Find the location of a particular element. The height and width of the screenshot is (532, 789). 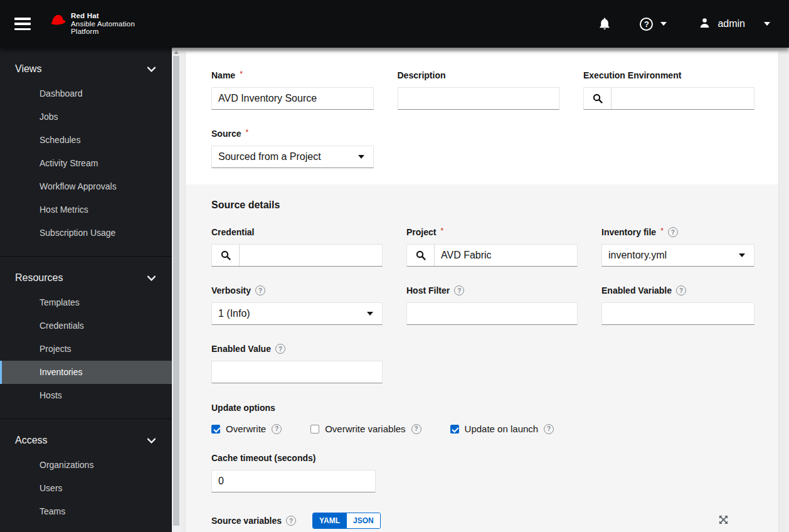

description-label: Description is located at coordinates (421, 75).